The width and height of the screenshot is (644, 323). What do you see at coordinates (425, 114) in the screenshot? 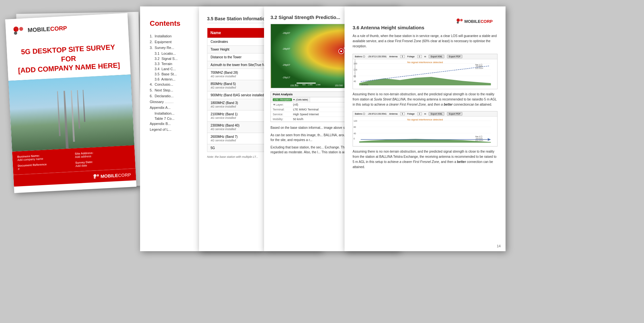
I see `chart-toolbar-2: Ballens ⓘ -29.9713 153.5541 Antenna 5 Fo…` at bounding box center [425, 114].